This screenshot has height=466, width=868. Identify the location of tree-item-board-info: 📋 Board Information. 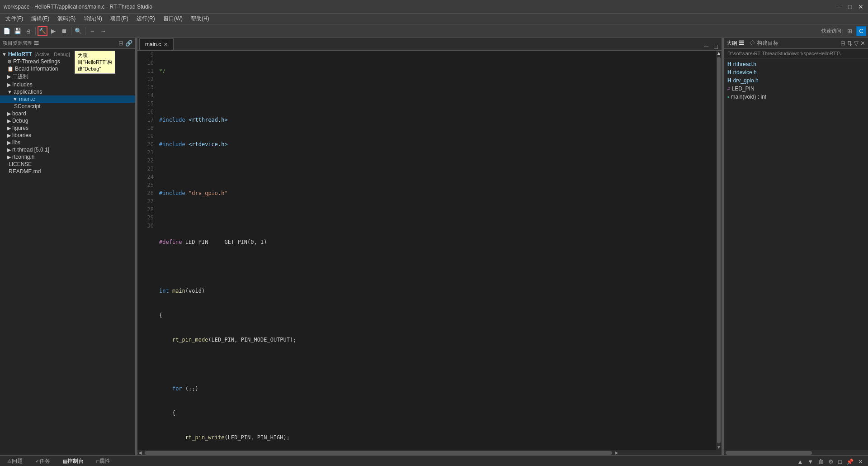
(68, 69).